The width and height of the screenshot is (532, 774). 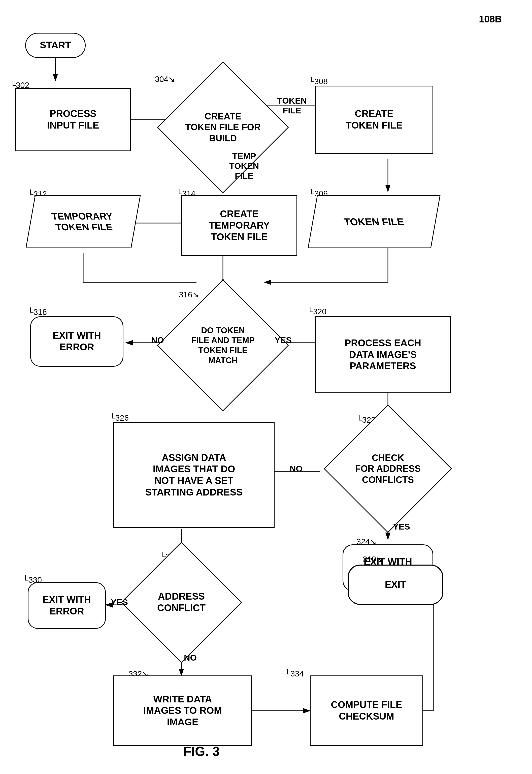 What do you see at coordinates (374, 222) in the screenshot?
I see `token-file-para-label: TOKEN FILE` at bounding box center [374, 222].